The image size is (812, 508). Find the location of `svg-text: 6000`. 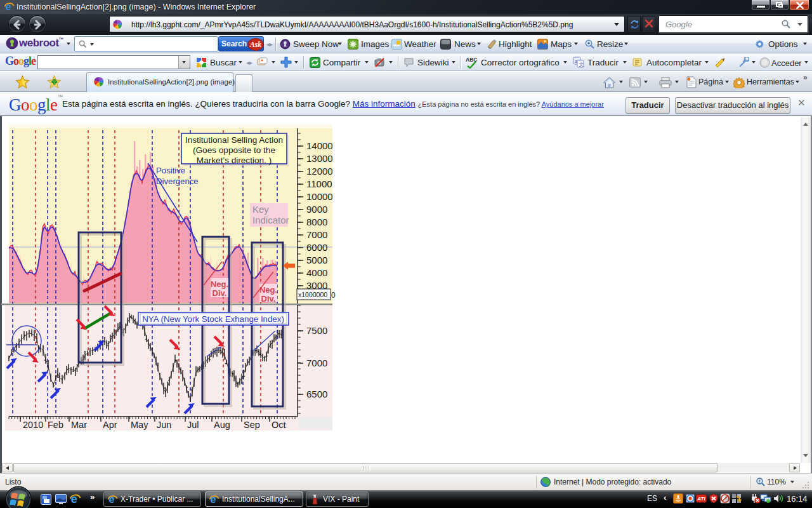

svg-text: 6000 is located at coordinates (317, 248).